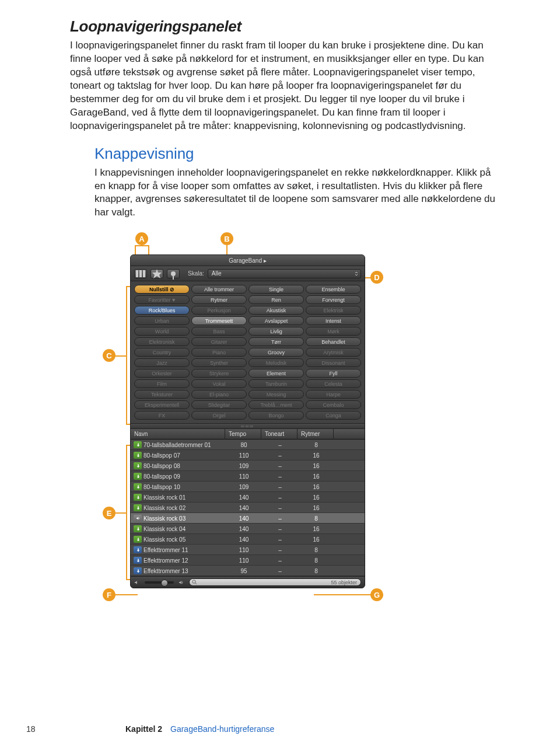 The height and width of the screenshot is (750, 560). I want to click on keyword-button: Cembalo, so click(334, 405).